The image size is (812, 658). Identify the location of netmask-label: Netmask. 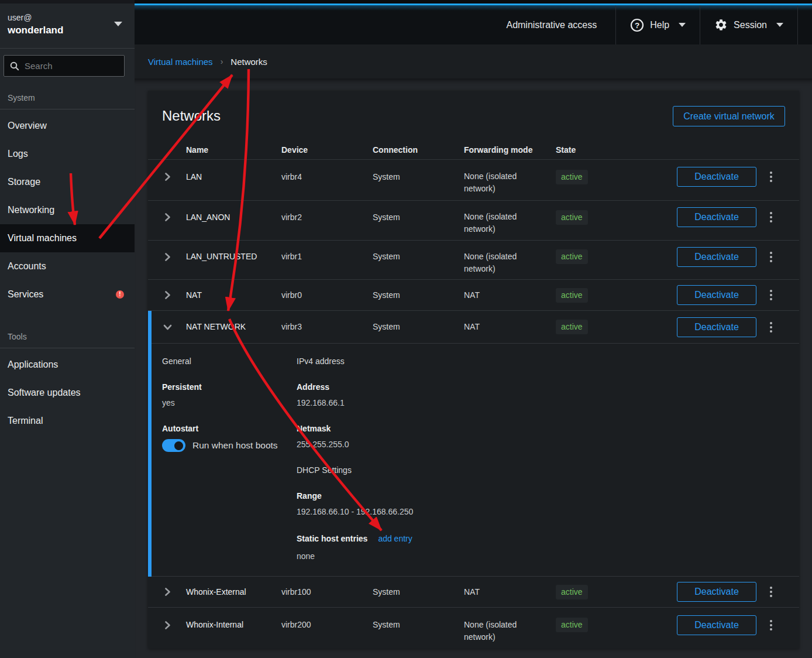
(541, 429).